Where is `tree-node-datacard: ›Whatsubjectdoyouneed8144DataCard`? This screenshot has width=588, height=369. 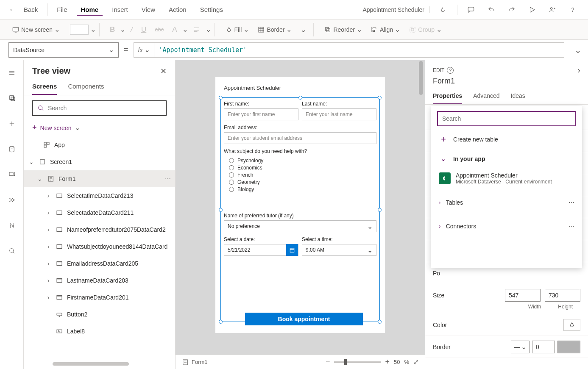
tree-node-datacard: ›Whatsubjectdoyouneed8144DataCard is located at coordinates (99, 247).